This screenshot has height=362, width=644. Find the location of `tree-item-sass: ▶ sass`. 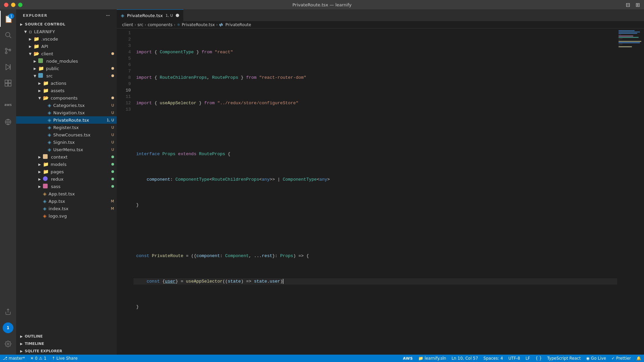

tree-item-sass: ▶ sass is located at coordinates (66, 186).